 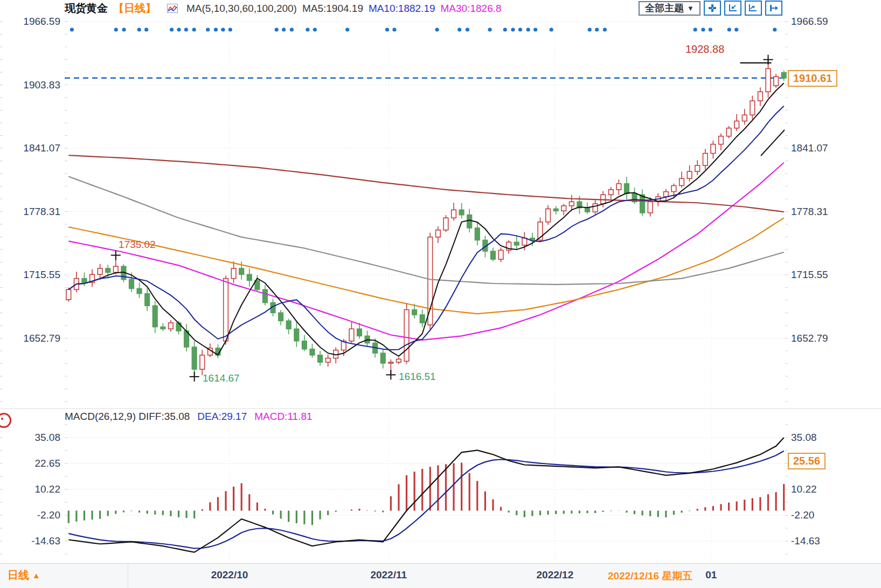 What do you see at coordinates (774, 8) in the screenshot?
I see `arrow-exit-right-icon` at bounding box center [774, 8].